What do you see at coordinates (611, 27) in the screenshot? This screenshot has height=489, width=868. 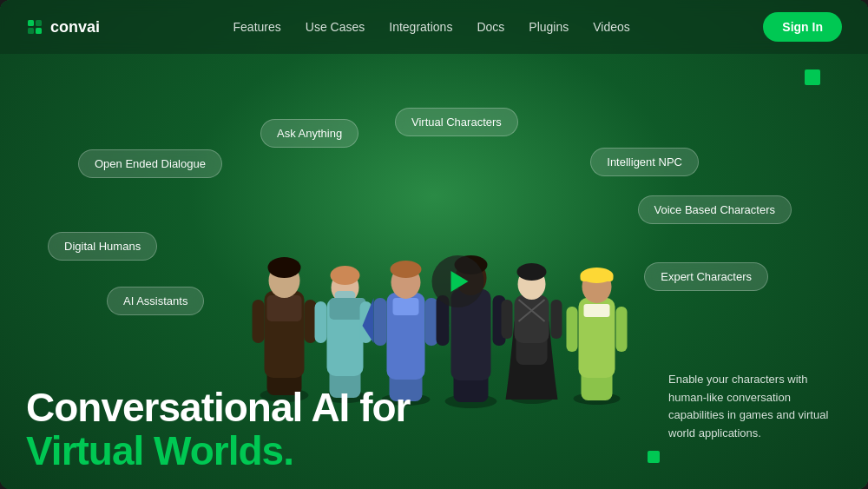 I see `nav-videos: Videos` at bounding box center [611, 27].